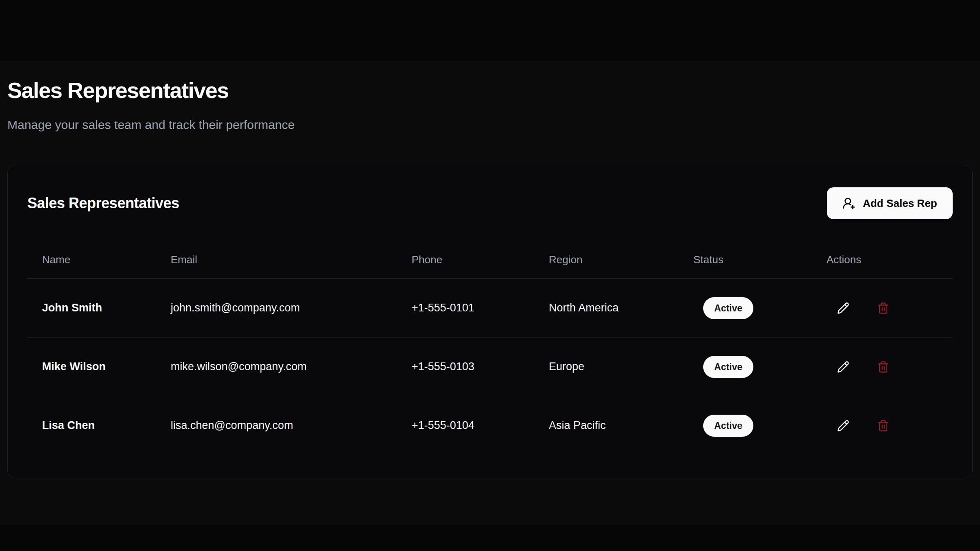  What do you see at coordinates (466, 258) in the screenshot?
I see `column-header-phone: Phone` at bounding box center [466, 258].